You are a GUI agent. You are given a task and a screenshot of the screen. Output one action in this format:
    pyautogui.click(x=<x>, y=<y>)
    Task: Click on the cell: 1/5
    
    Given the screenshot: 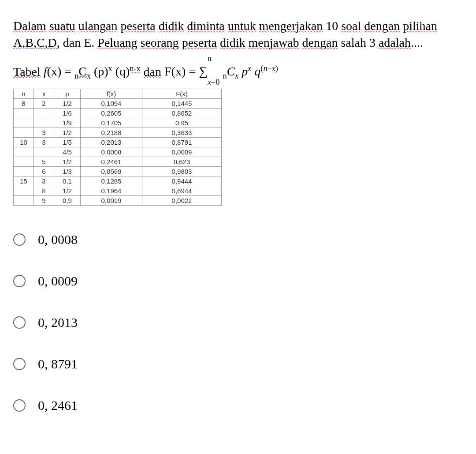 What is the action you would take?
    pyautogui.click(x=67, y=143)
    